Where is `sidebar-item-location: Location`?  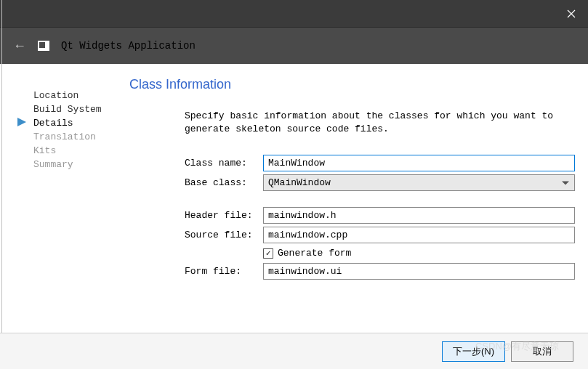
sidebar-item-location: Location is located at coordinates (78, 96).